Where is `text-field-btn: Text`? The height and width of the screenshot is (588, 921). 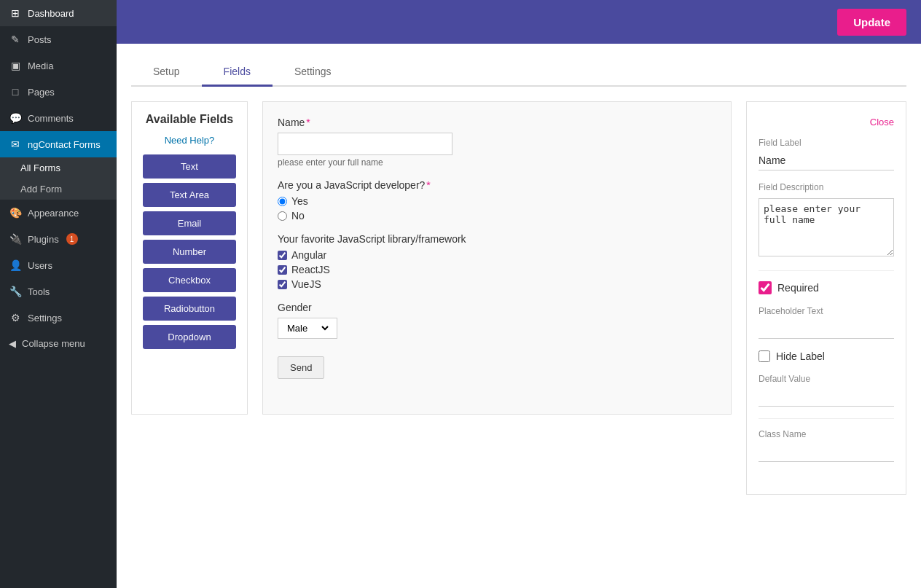
text-field-btn: Text is located at coordinates (189, 166).